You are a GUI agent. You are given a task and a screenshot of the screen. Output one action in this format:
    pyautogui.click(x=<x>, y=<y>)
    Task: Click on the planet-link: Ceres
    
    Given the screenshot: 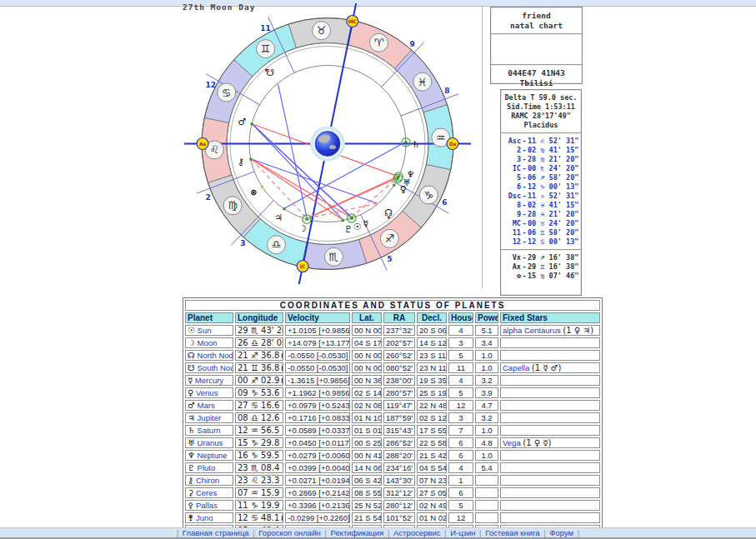 What is the action you would take?
    pyautogui.click(x=207, y=493)
    